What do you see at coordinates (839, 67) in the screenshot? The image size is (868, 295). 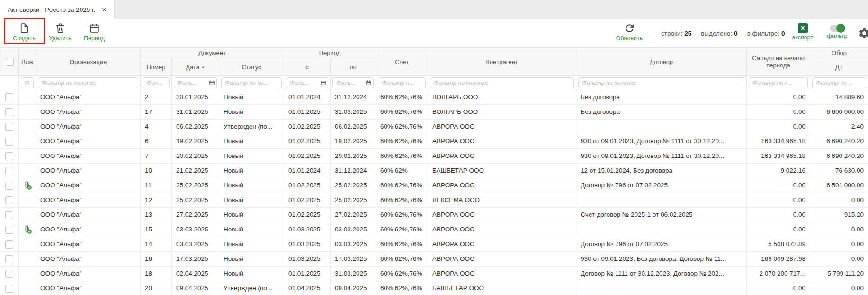 I see `col-header-dt: ДТ` at bounding box center [839, 67].